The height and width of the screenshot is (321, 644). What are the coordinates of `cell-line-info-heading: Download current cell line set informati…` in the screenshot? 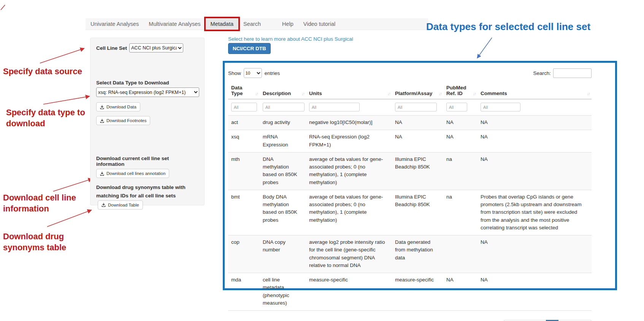 It's located at (148, 161).